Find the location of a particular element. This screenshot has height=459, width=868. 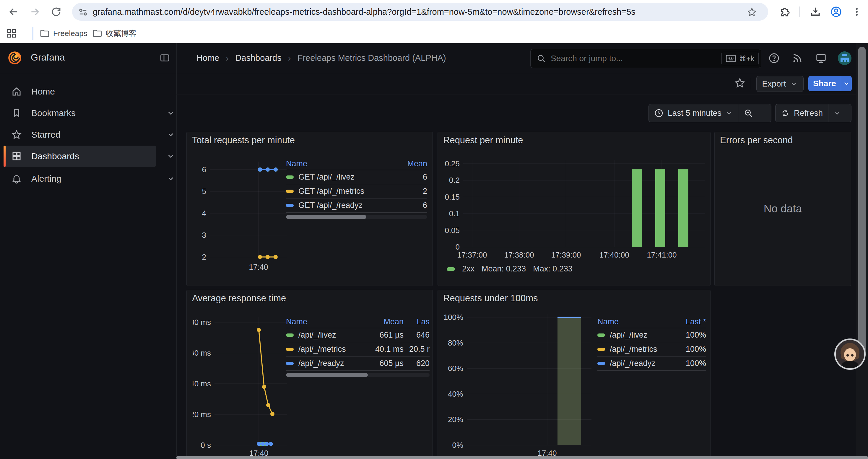

panel-title: Average response time is located at coordinates (239, 298).